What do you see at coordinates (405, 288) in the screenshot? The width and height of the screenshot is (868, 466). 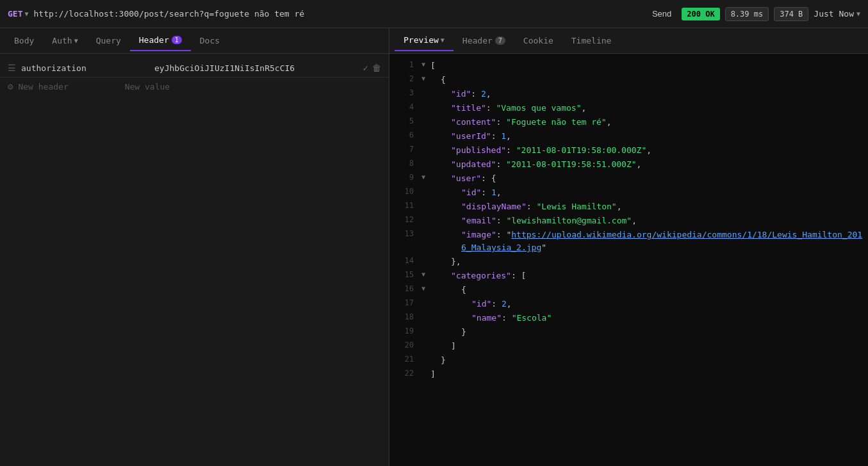 I see `line-number: 16` at bounding box center [405, 288].